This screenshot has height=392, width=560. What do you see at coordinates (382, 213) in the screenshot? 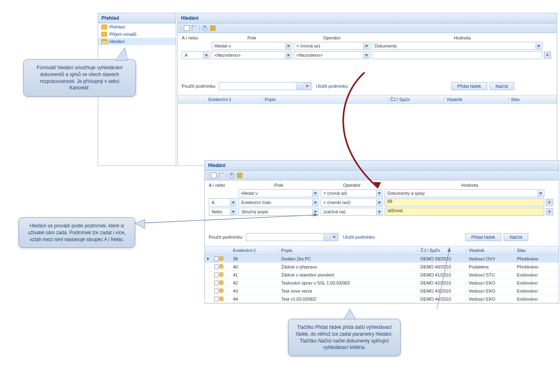
I see `condition-area: A / nebo Pole Operátor Hodnota Hledat v=…` at bounding box center [382, 213].